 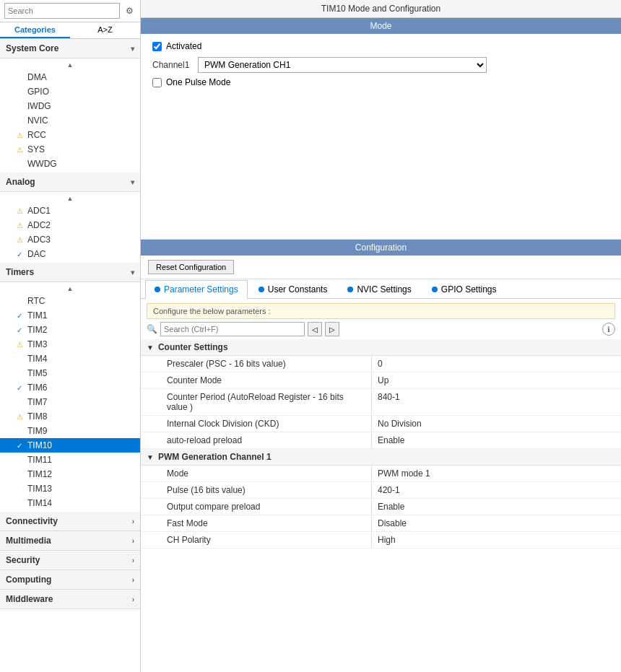 What do you see at coordinates (70, 211) in the screenshot?
I see `sidebar-item-adc1: ⚠ADC1` at bounding box center [70, 211].